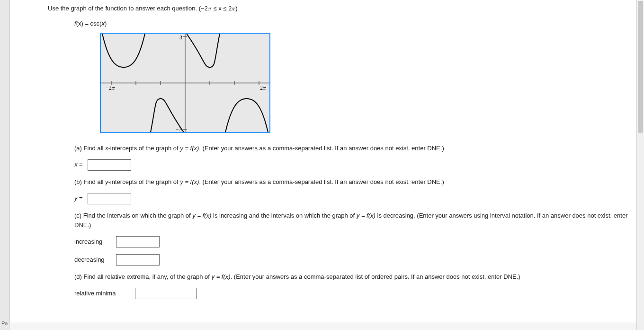  I want to click on sub-question-d: (d) Find all relative extrema, if any, o…, so click(354, 285).